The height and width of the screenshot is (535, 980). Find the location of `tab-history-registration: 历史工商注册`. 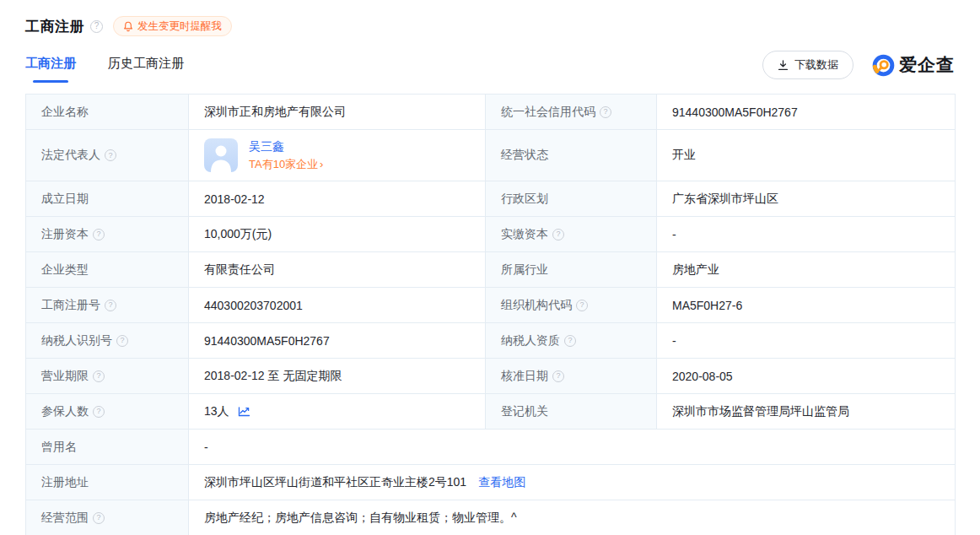

tab-history-registration: 历史工商注册 is located at coordinates (146, 69).